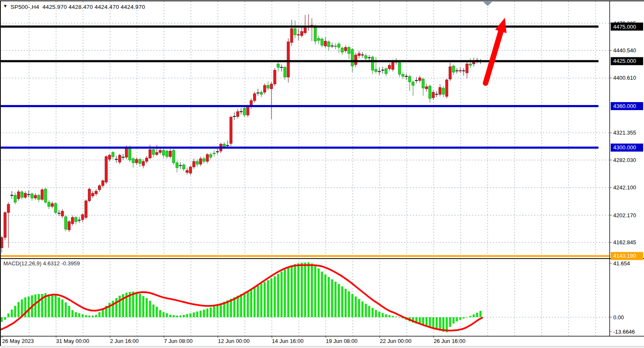  What do you see at coordinates (495, 42) in the screenshot?
I see `annotations` at bounding box center [495, 42].